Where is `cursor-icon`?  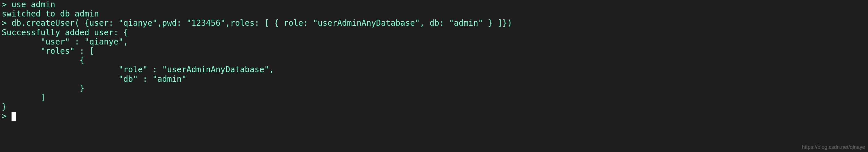 cursor-icon is located at coordinates (14, 117).